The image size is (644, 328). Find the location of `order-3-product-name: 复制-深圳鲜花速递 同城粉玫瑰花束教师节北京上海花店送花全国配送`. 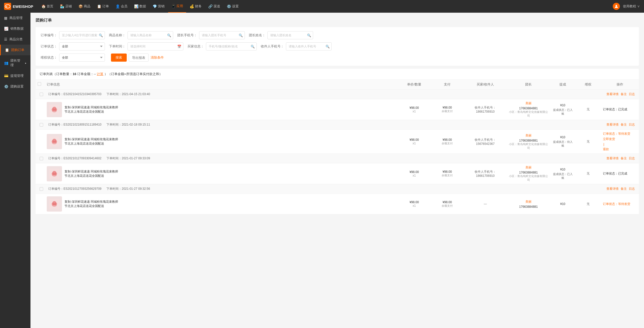

order-3-product-name: 复制-深圳鲜花速递 同城粉玫瑰花束教师节北京上海花店送花全国配送 is located at coordinates (92, 174).